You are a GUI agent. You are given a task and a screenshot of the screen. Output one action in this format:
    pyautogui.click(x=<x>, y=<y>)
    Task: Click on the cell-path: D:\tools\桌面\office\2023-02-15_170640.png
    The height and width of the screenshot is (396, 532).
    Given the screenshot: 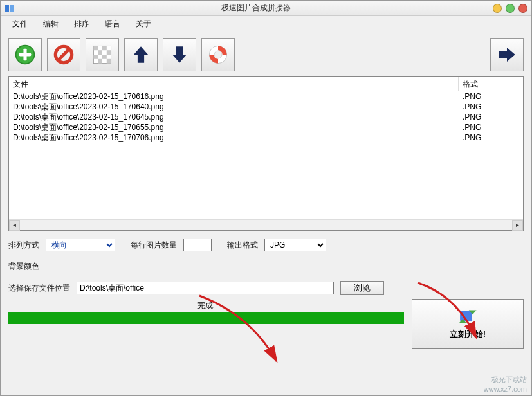 What is the action you would take?
    pyautogui.click(x=234, y=107)
    